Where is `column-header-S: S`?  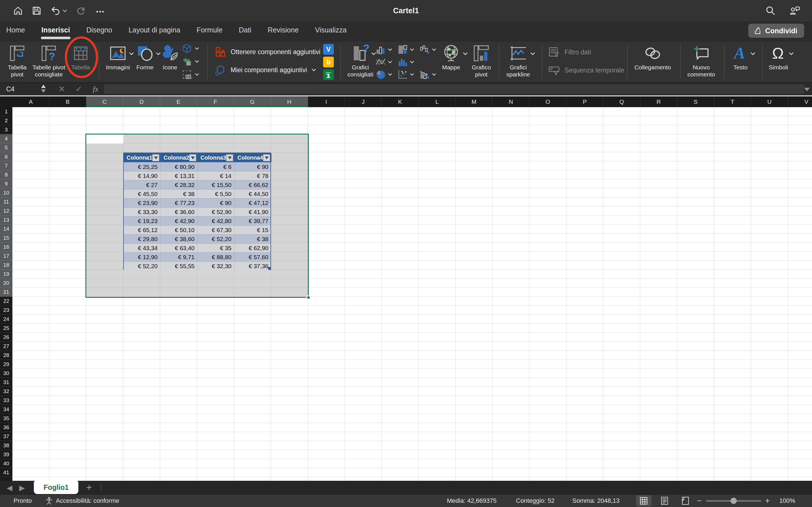 column-header-S: S is located at coordinates (696, 102).